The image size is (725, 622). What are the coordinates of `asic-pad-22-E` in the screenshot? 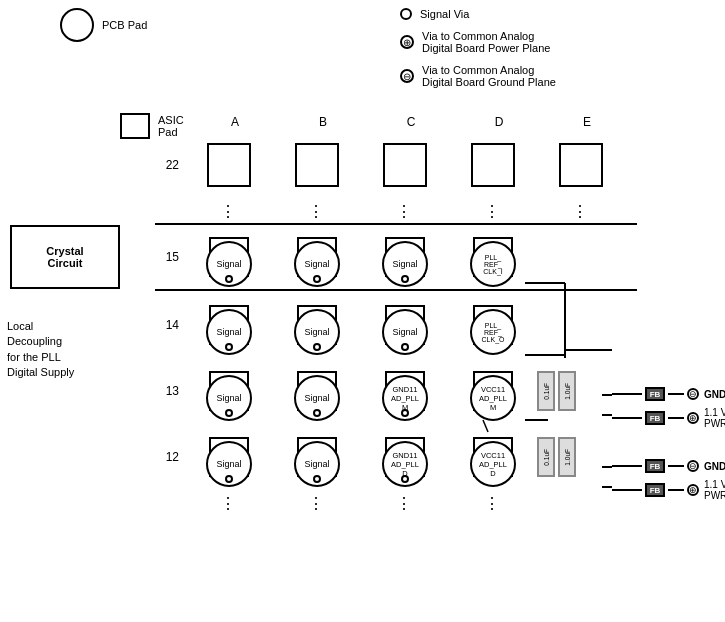 It's located at (581, 165).